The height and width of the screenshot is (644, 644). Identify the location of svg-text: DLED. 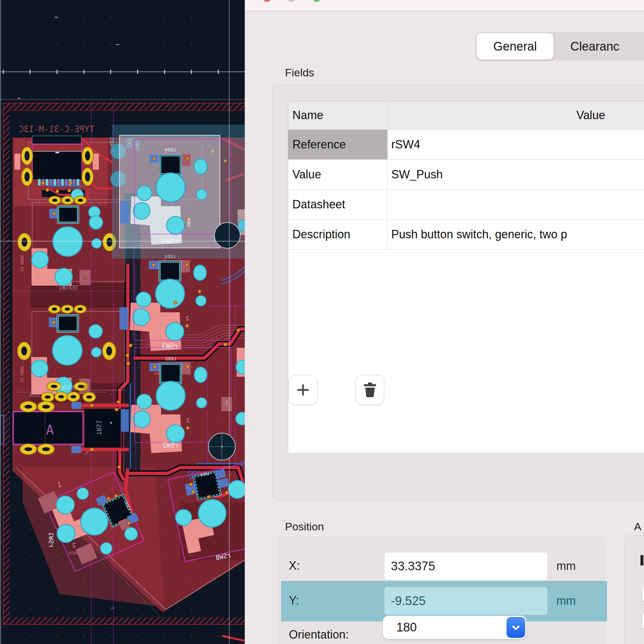
(34, 395).